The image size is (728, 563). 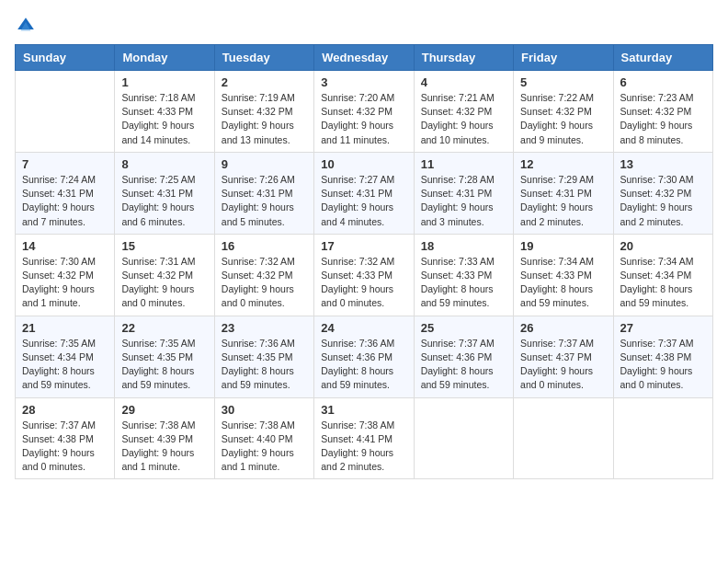 What do you see at coordinates (264, 193) in the screenshot?
I see `calendar-cell: 9Sunrise: 7:26 AM Sunset: 4:31 PM Daylig…` at bounding box center [264, 193].